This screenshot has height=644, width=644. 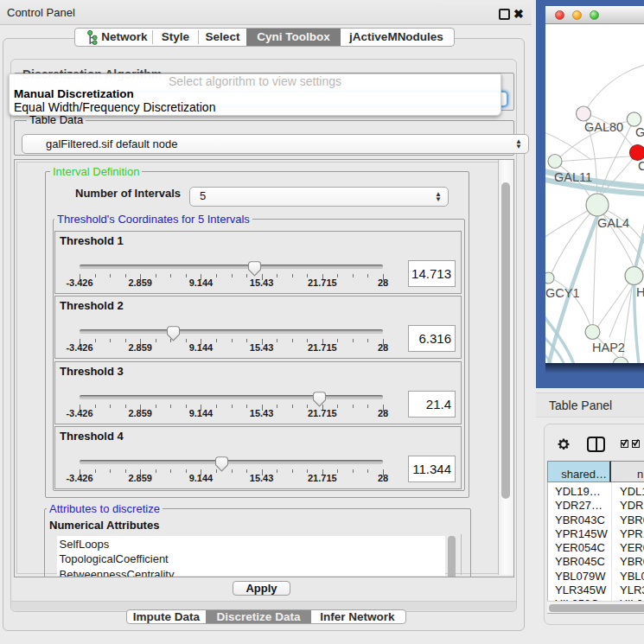 I want to click on svg-text: GA, so click(x=640, y=132).